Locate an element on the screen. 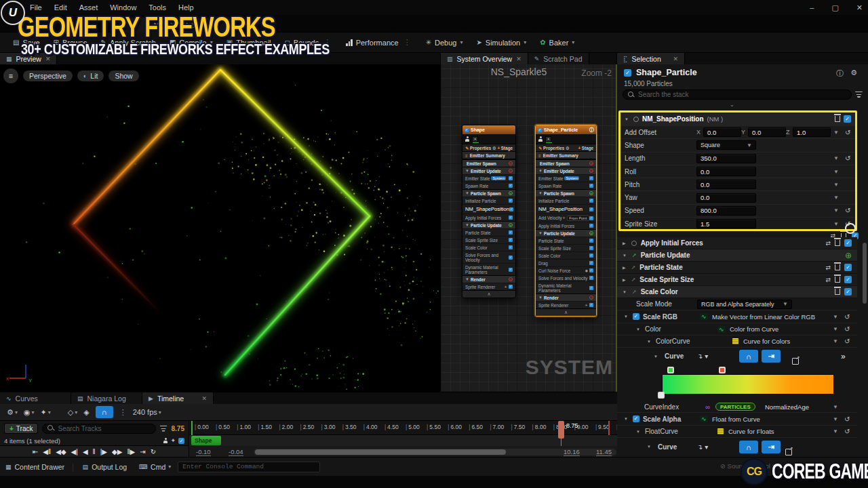 This screenshot has height=488, width=868. node-properties-row: ✎ Properties ⚙+ Stage is located at coordinates (489, 148).